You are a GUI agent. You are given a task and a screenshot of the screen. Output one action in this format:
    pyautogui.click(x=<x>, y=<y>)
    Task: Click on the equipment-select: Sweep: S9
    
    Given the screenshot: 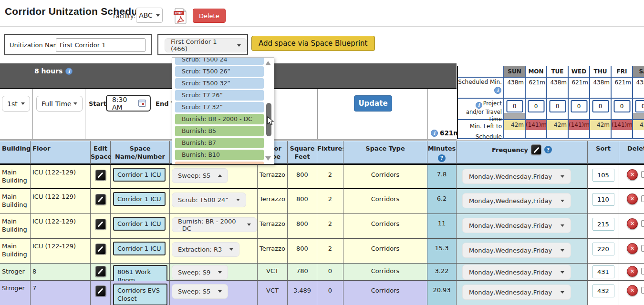 What is the action you would take?
    pyautogui.click(x=200, y=273)
    